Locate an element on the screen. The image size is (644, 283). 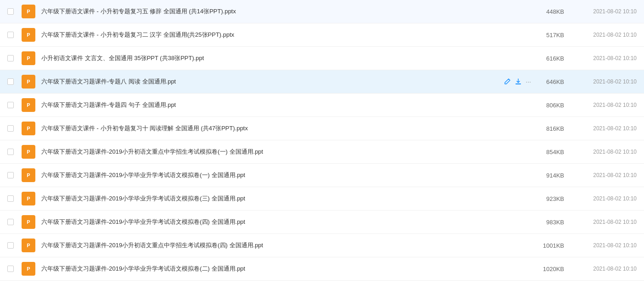
file-size: 646KB is located at coordinates (549, 82).